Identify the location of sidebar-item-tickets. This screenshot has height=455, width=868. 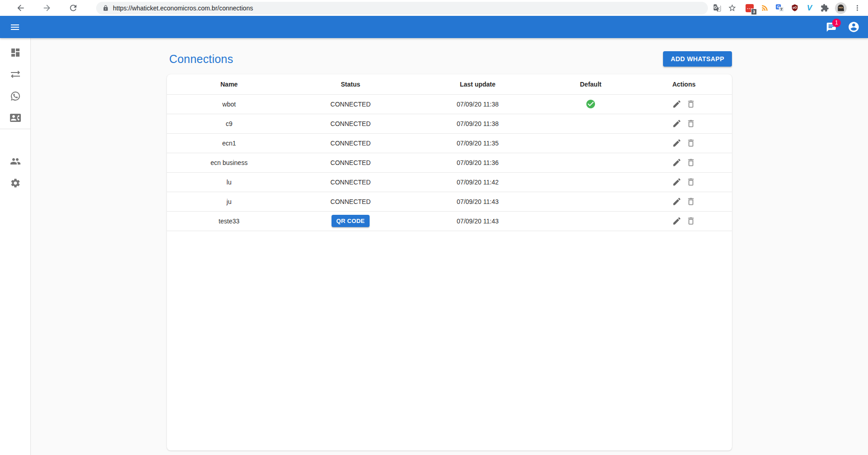
(15, 96).